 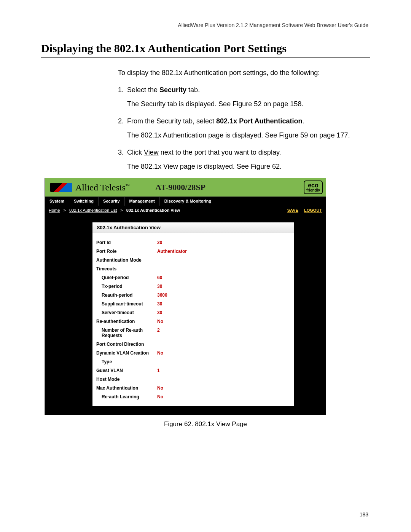 What do you see at coordinates (172, 251) in the screenshot?
I see `field-value: Authenticator` at bounding box center [172, 251].